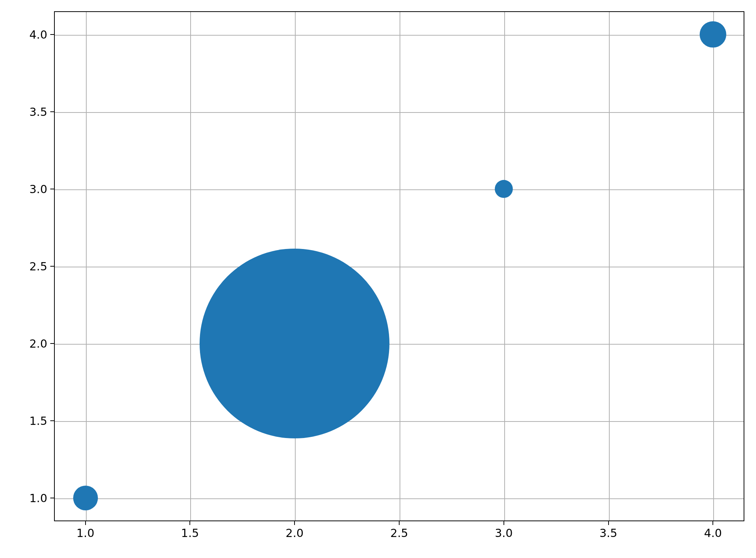  What do you see at coordinates (38, 189) in the screenshot?
I see `y-tick-label: 3.0` at bounding box center [38, 189].